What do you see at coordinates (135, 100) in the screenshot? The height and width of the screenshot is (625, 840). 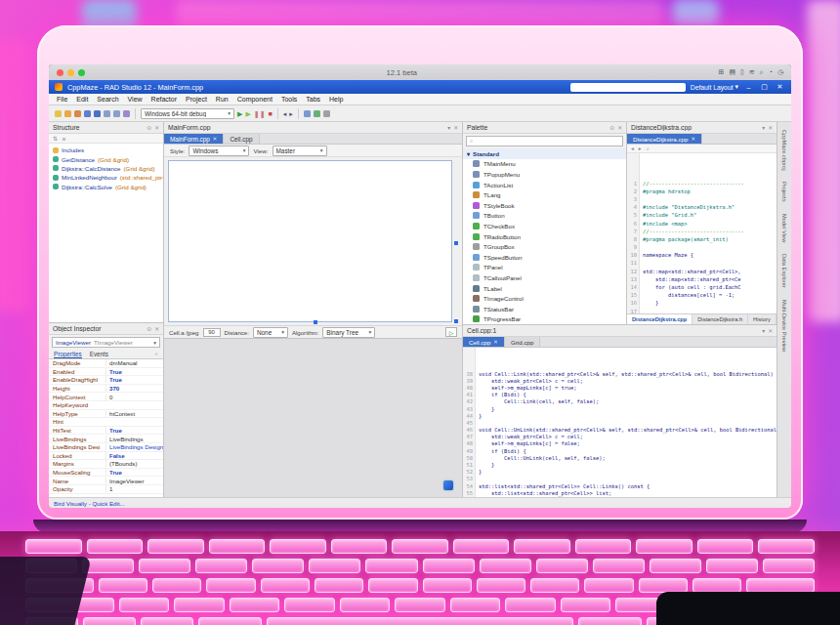 I see `menu-item: View` at bounding box center [135, 100].